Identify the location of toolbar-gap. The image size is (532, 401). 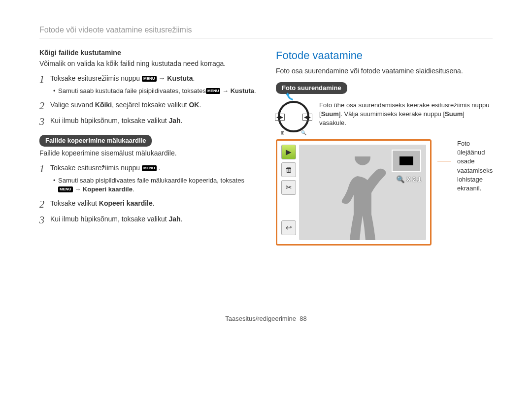
(288, 208).